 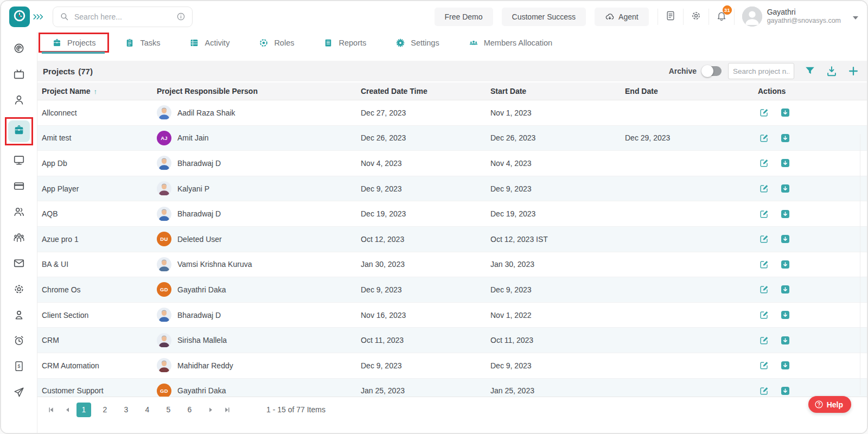 I want to click on free-demo-button: Free Demo, so click(x=464, y=17).